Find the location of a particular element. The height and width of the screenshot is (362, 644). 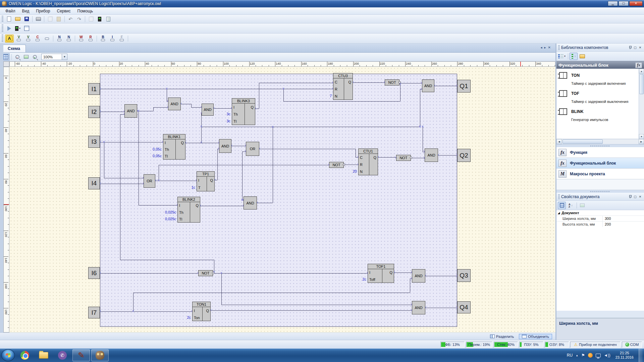

block-ctu1: CTU1CRNQ is located at coordinates (368, 162).